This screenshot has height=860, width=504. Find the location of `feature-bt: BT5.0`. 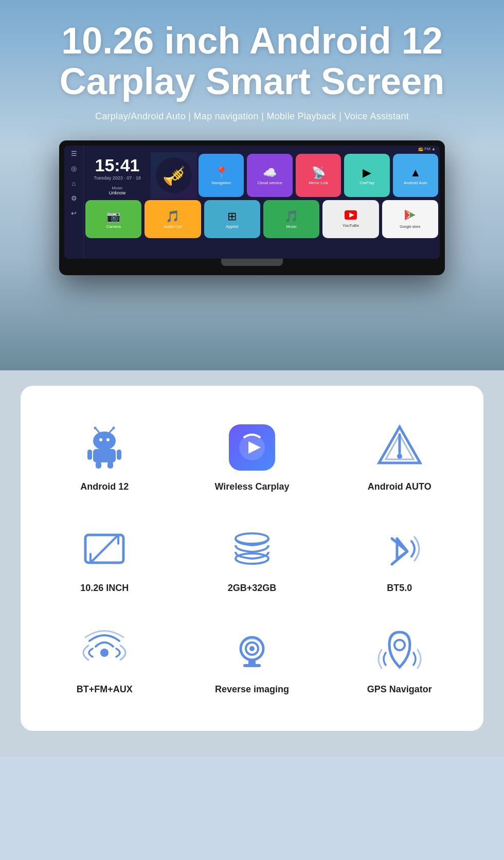

feature-bt: BT5.0 is located at coordinates (399, 559).